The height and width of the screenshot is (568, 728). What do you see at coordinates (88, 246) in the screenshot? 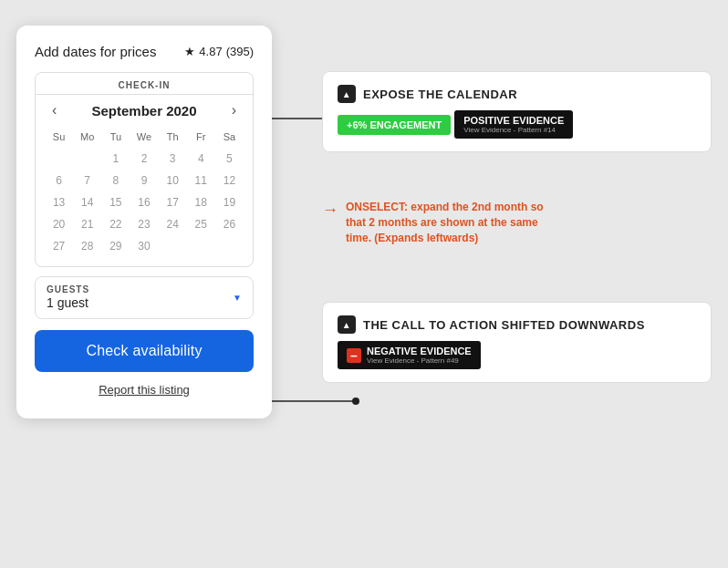
I see `calendar-day: 28` at bounding box center [88, 246].